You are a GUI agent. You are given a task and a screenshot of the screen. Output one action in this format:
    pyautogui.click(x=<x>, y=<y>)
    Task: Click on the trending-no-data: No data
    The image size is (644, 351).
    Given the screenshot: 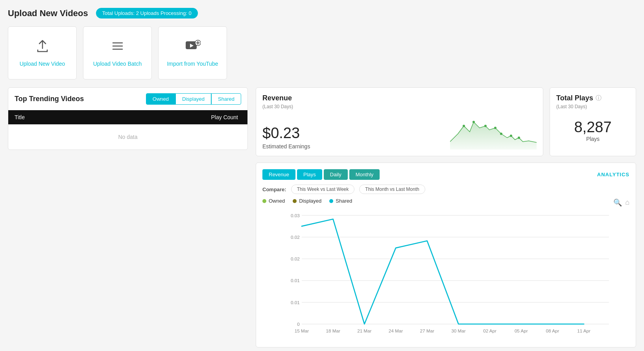 What is the action you would take?
    pyautogui.click(x=128, y=137)
    